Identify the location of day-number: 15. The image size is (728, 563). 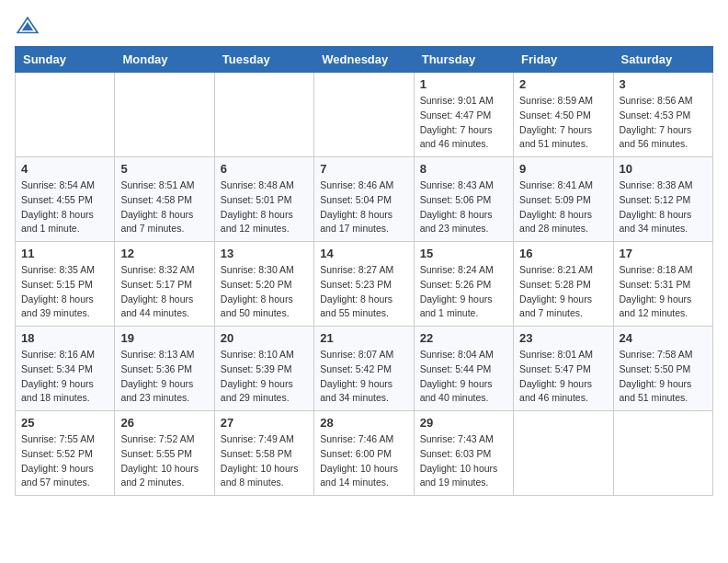
(463, 254).